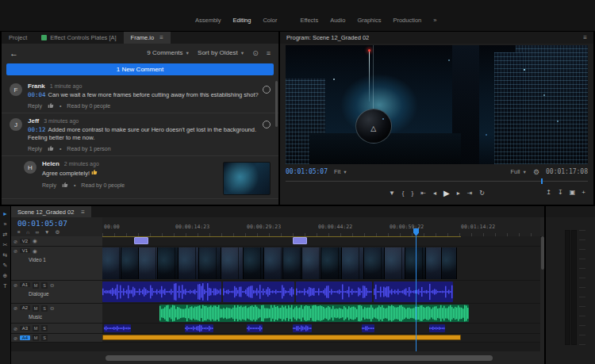  What do you see at coordinates (208, 21) in the screenshot?
I see `workspace-tab-assembly: Assembly` at bounding box center [208, 21].